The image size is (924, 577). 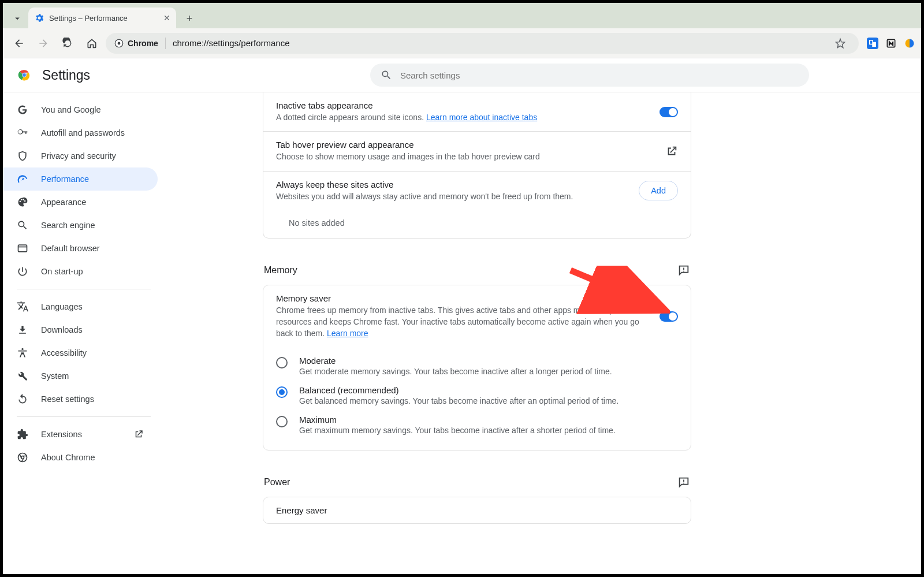 I want to click on radio-title: Moderate, so click(x=456, y=360).